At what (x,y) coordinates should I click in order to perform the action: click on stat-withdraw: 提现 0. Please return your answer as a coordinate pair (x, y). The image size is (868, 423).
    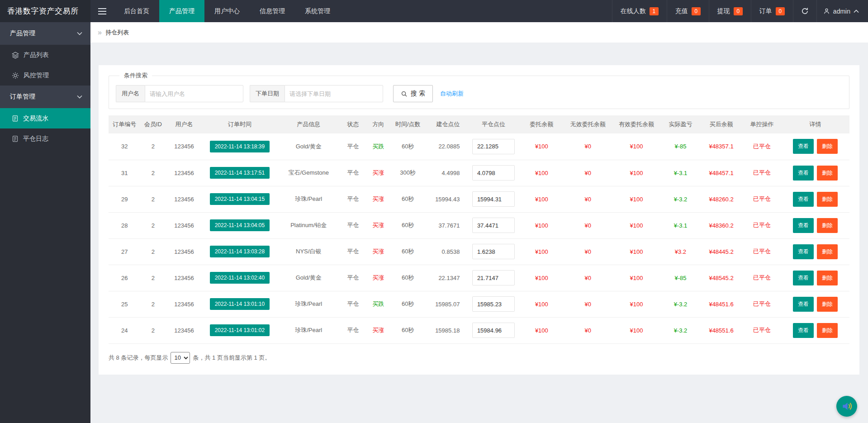
    Looking at the image, I should click on (730, 11).